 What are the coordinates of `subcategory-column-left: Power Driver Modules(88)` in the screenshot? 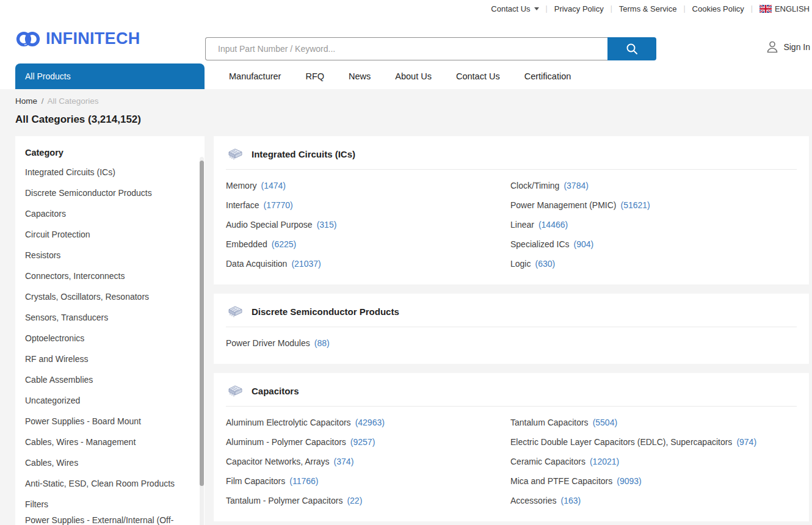 It's located at (368, 343).